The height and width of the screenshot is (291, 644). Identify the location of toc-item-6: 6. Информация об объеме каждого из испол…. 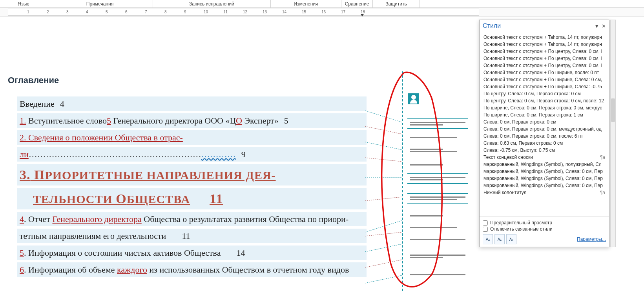
(192, 270).